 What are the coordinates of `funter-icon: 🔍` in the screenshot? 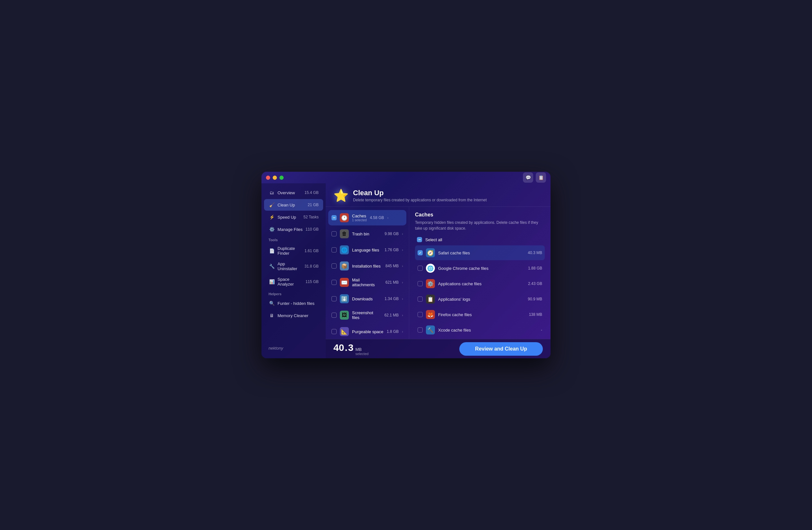 It's located at (272, 303).